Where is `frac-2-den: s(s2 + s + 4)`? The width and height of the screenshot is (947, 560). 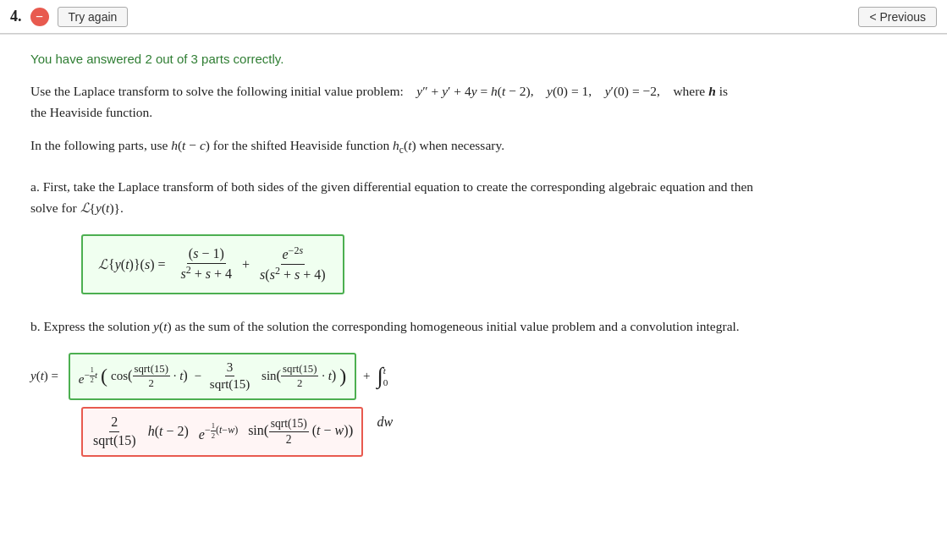
frac-2-den: s(s2 + s + 4) is located at coordinates (293, 274).